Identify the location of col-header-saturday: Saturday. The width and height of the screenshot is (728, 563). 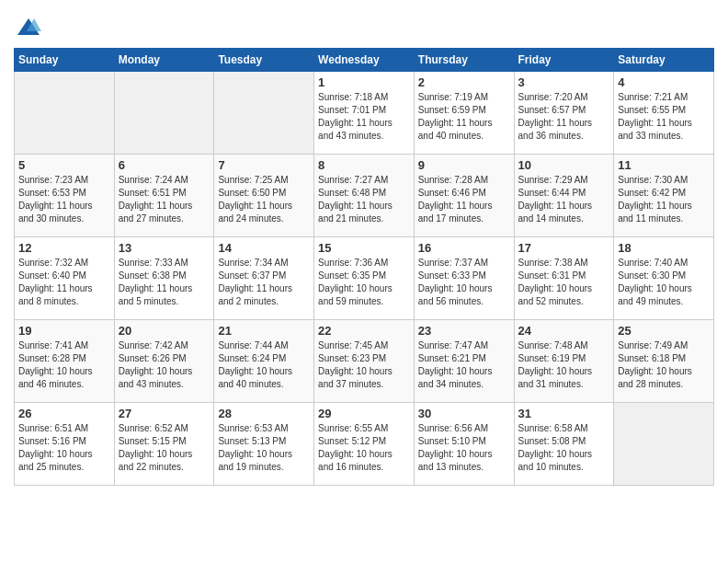
(664, 61).